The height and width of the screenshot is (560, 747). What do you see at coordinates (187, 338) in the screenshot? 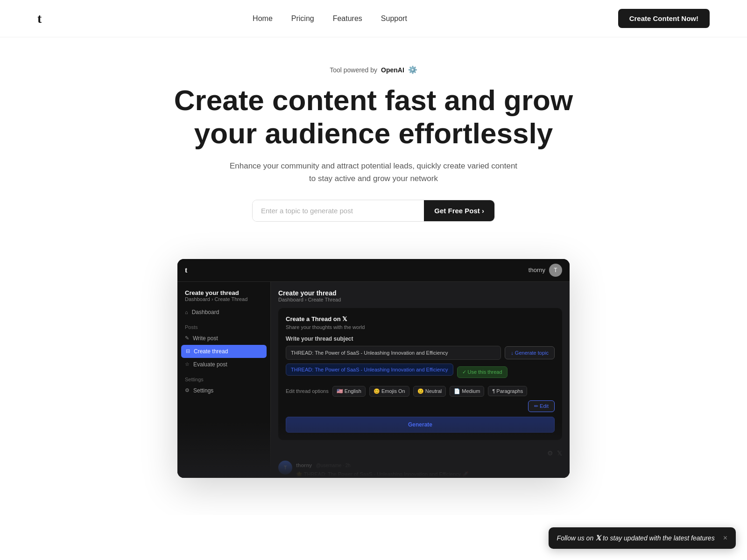
I see `pencil-icon: ✎` at bounding box center [187, 338].